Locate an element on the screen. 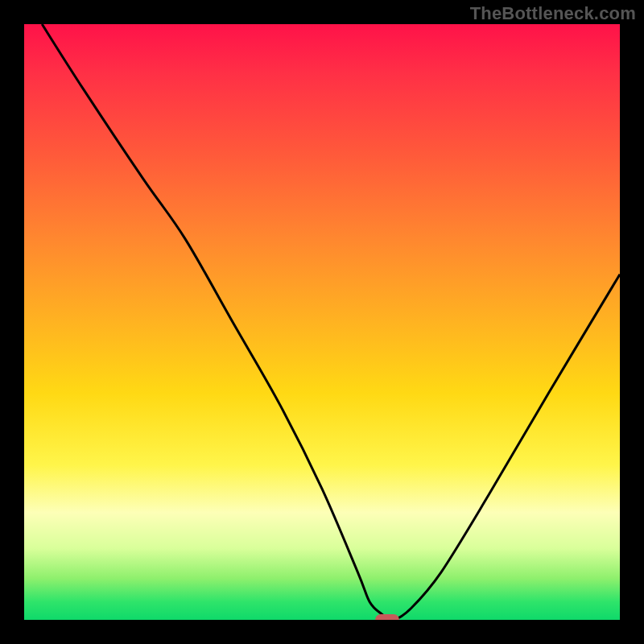 The width and height of the screenshot is (644, 644). watermark-text: TheBottleneck.com is located at coordinates (553, 14).